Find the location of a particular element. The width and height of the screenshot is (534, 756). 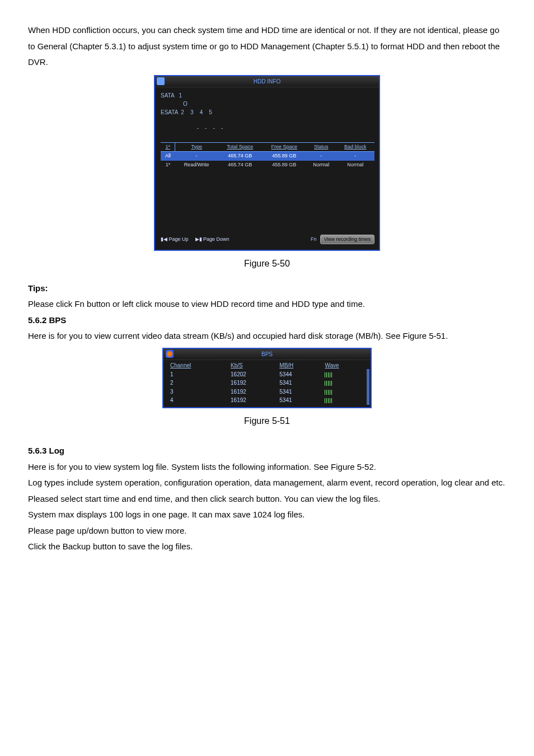

bps-col-wave: Wave is located at coordinates (344, 366).